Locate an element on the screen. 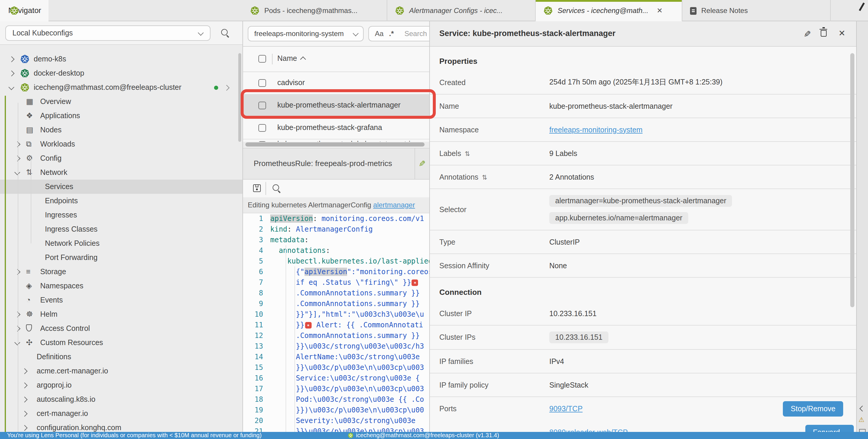 Image resolution: width=868 pixels, height=439 pixels. panel-scrollbar is located at coordinates (852, 180).